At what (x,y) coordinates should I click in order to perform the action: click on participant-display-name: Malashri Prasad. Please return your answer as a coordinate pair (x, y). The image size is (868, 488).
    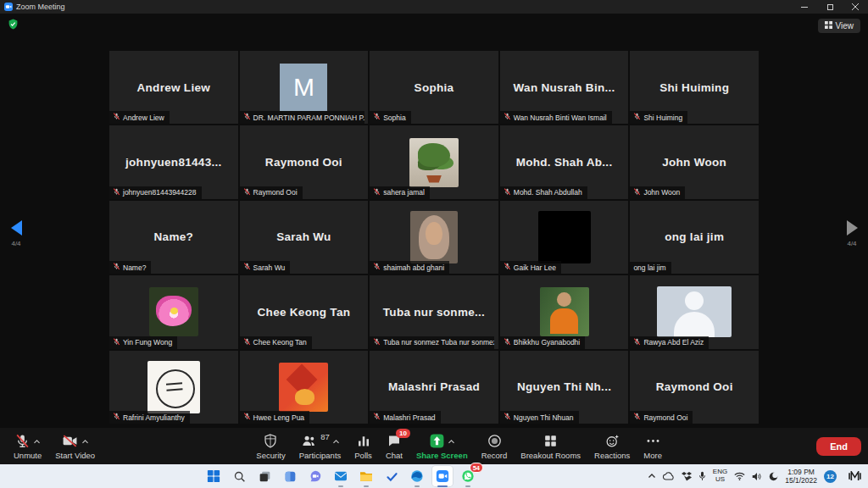
    Looking at the image, I should click on (434, 386).